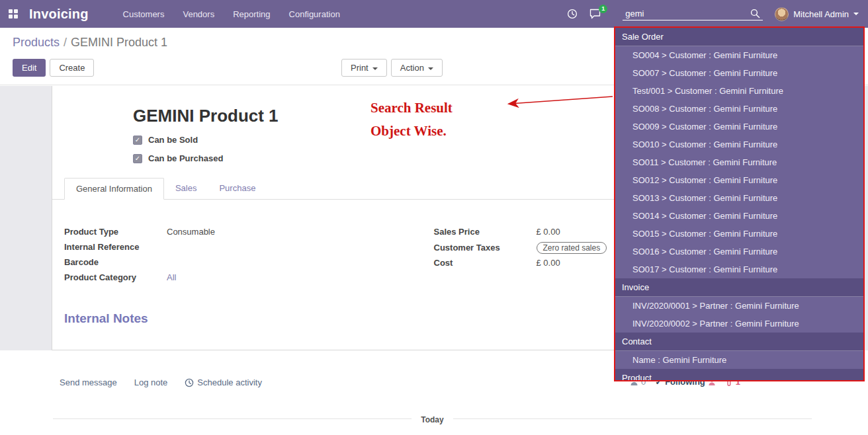  What do you see at coordinates (144, 15) in the screenshot?
I see `menu-customers: Customers` at bounding box center [144, 15].